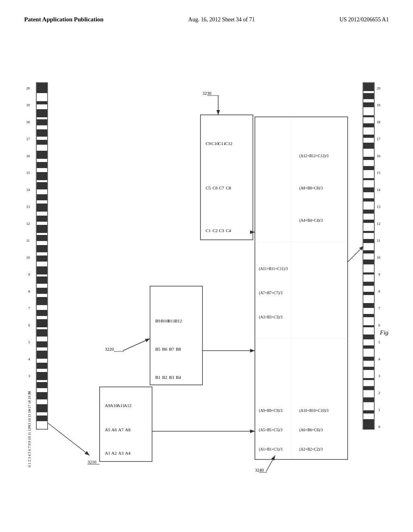 The image size is (413, 532). I want to click on svg-text:0 1 2 3 4 5 6 7 8 9 10 11 12 1: 0 1 2 3 4 5 6 7 8 9 10 11 12 13 14 15 16…, so click(29, 429).